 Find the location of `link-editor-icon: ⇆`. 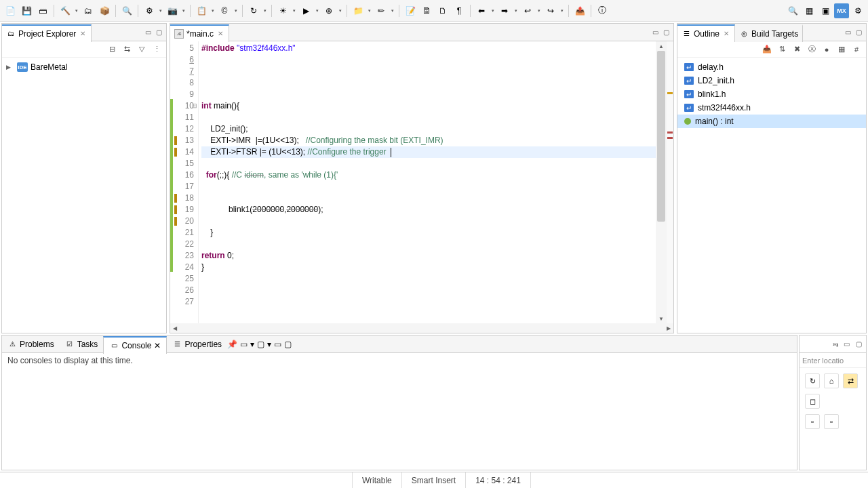

link-editor-icon: ⇆ is located at coordinates (127, 49).